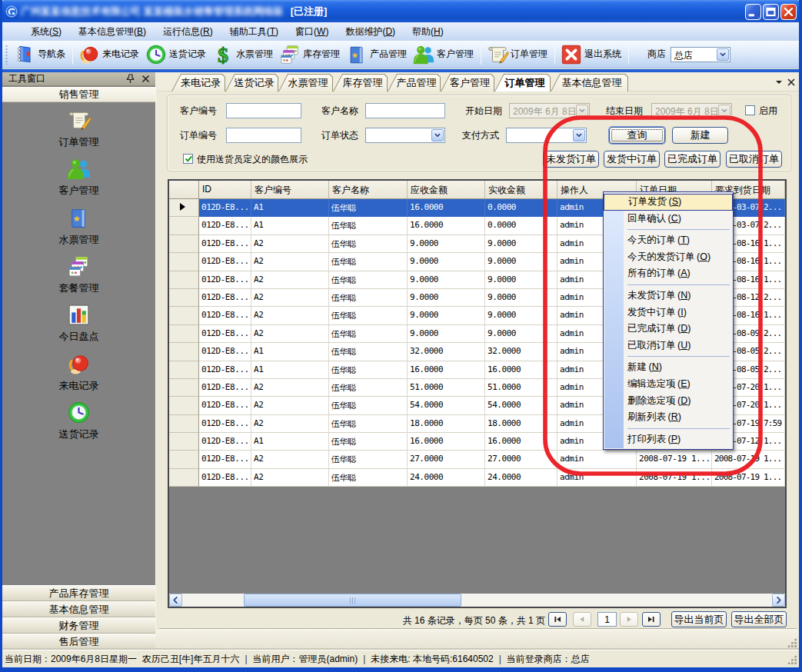 This screenshot has height=672, width=802. Describe the element at coordinates (607, 620) in the screenshot. I see `page-number-input: 1` at that location.